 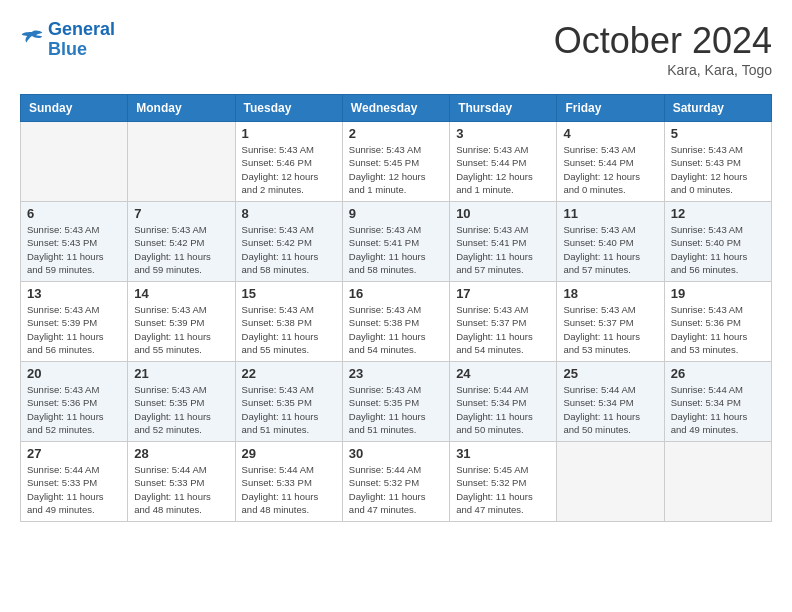 What do you see at coordinates (182, 108) in the screenshot?
I see `calendar-header-monday: Monday` at bounding box center [182, 108].